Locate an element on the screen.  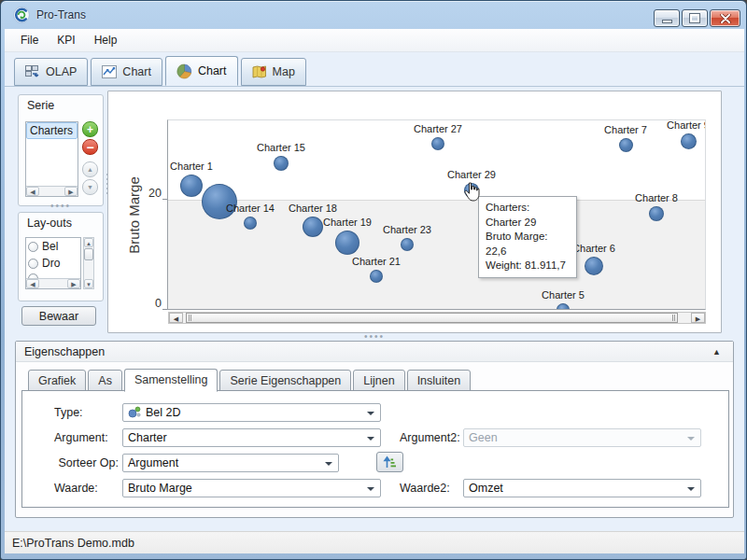
remove-serie-button: − is located at coordinates (90, 147).